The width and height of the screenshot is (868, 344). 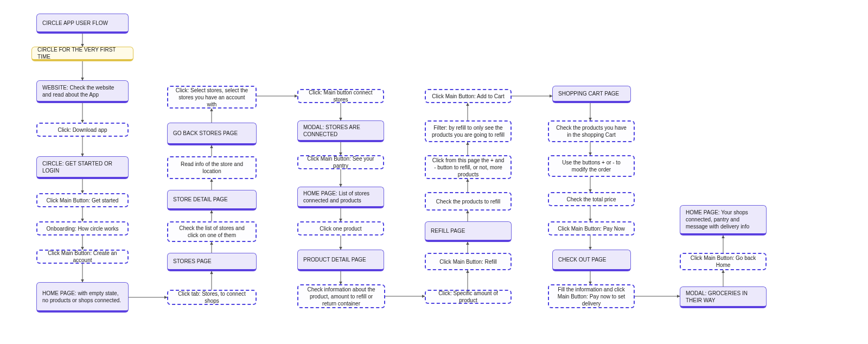 I want to click on node-set-delivery: Fill the information and click Main Butt…, so click(x=591, y=296).